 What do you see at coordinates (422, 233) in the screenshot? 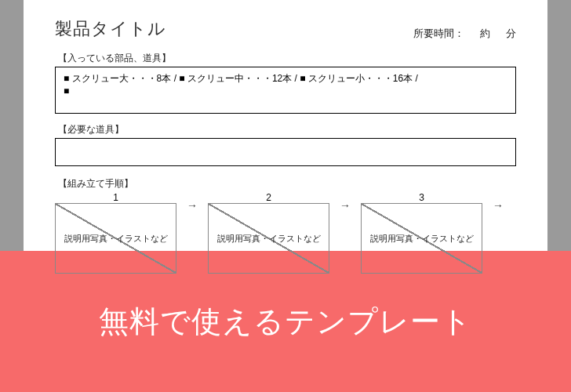
I see `step-3: 3 説明用写真・イラストなど` at bounding box center [422, 233].